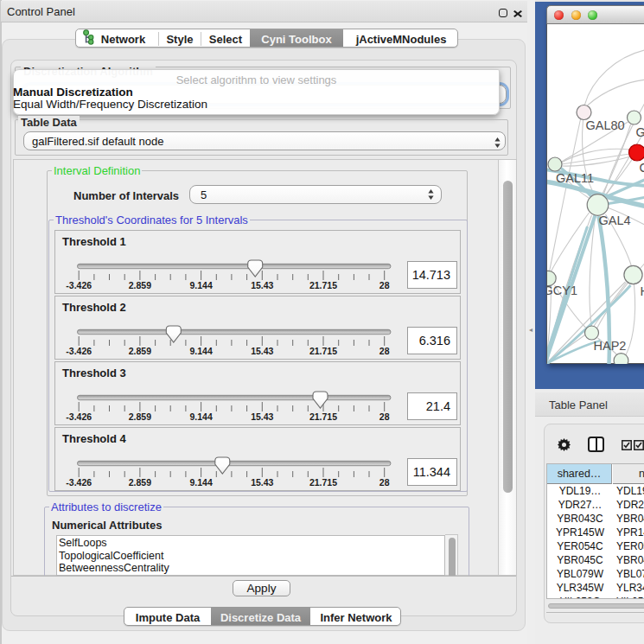 This screenshot has height=644, width=644. Describe the element at coordinates (609, 346) in the screenshot. I see `svg-text: HAP2` at that location.